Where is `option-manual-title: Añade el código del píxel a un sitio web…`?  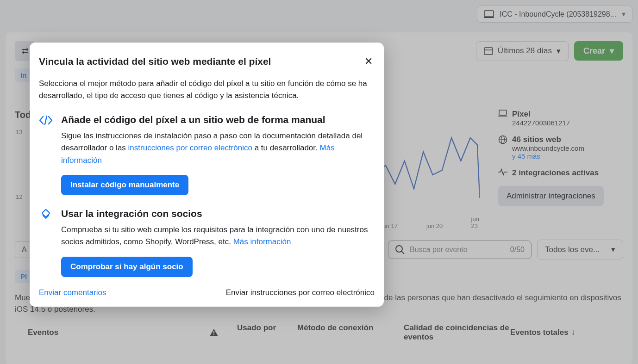
option-manual-title: Añade el código del píxel a un sitio web… is located at coordinates (218, 120).